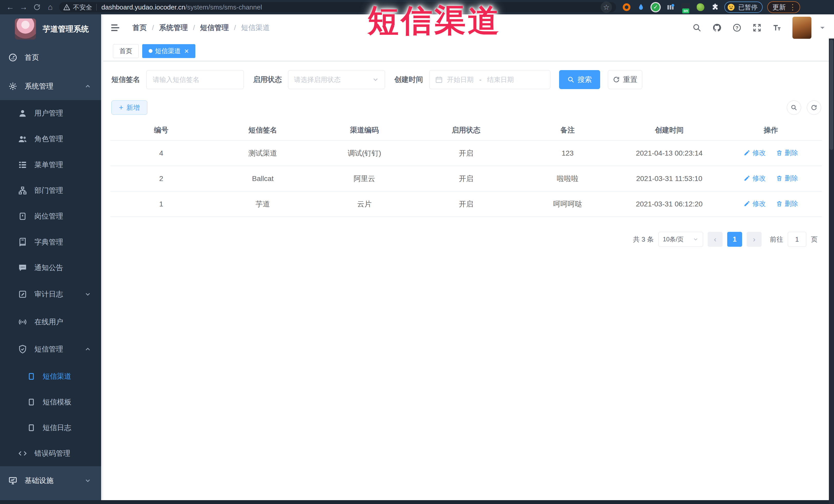  Describe the element at coordinates (779, 7) in the screenshot. I see `update-label: 更新` at that location.